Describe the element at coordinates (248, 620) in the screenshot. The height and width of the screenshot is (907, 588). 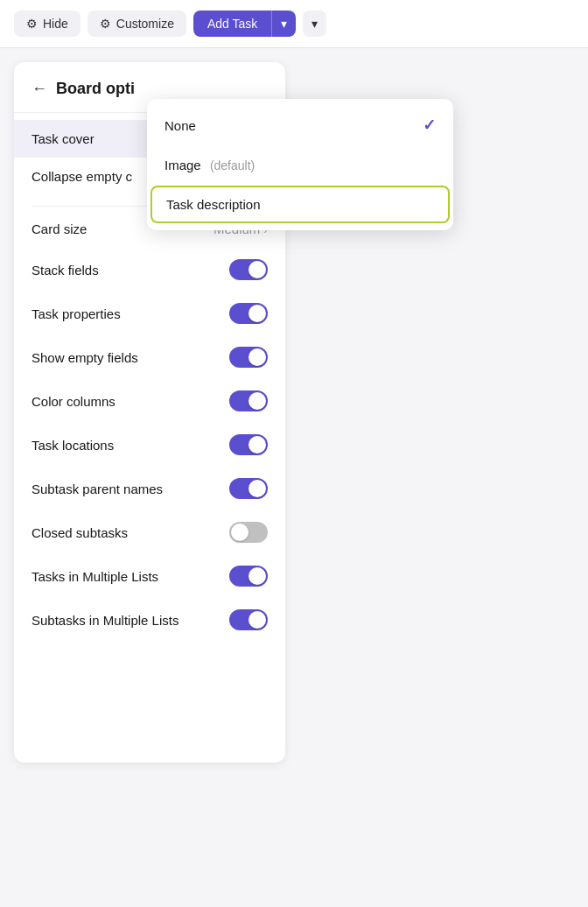
I see `subtasks-in-multiple-lists-toggle` at that location.